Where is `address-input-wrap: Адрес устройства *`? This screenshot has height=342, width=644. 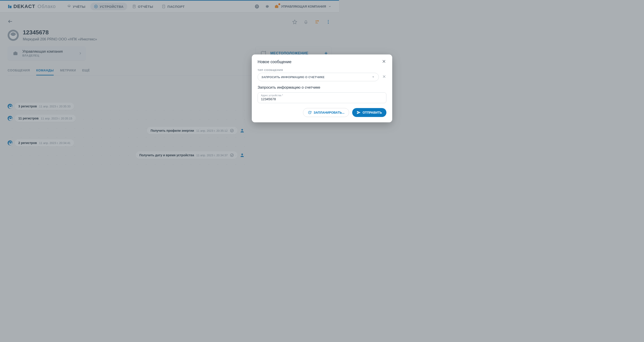 address-input-wrap: Адрес устройства * is located at coordinates (298, 98).